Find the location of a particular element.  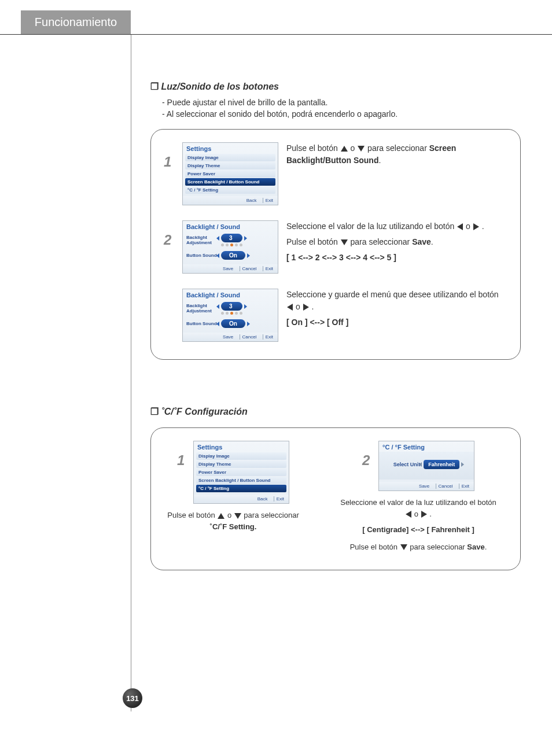

sequence-text: [ Centigrade] <--> [ Fahrenheit ] is located at coordinates (418, 530).